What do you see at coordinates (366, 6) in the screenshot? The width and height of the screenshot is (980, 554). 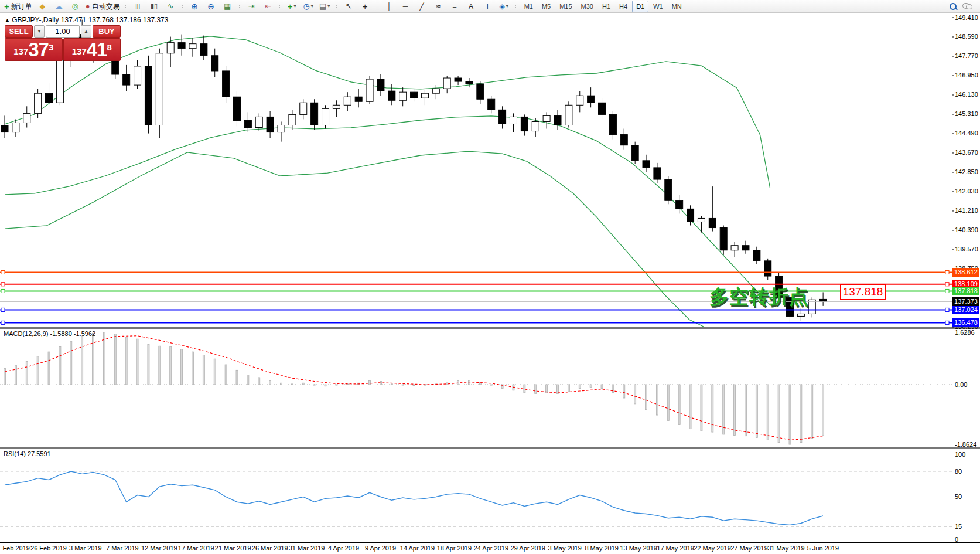 I see `crosshair-button: +` at bounding box center [366, 6].